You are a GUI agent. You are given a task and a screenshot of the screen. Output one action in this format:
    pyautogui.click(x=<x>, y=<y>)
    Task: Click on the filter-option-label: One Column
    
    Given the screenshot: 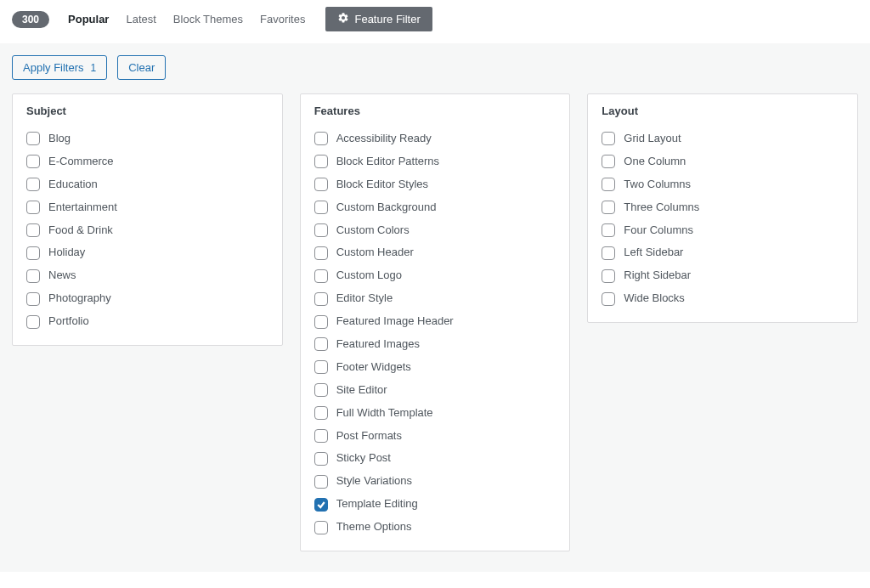 What is the action you would take?
    pyautogui.click(x=654, y=161)
    